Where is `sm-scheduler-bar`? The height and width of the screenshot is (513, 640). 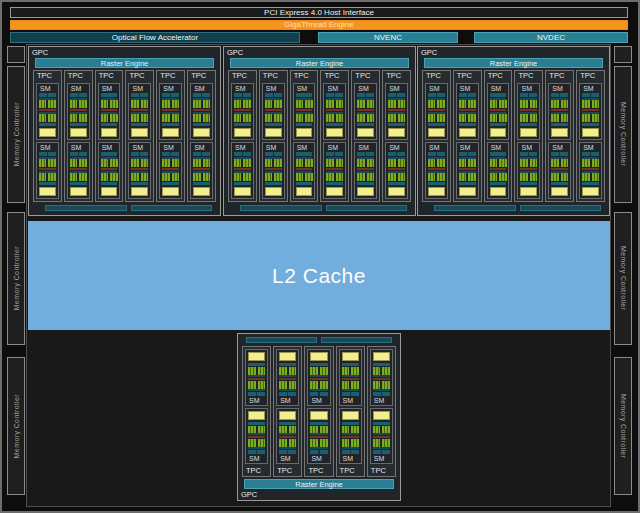 sm-scheduler-bar is located at coordinates (304, 95).